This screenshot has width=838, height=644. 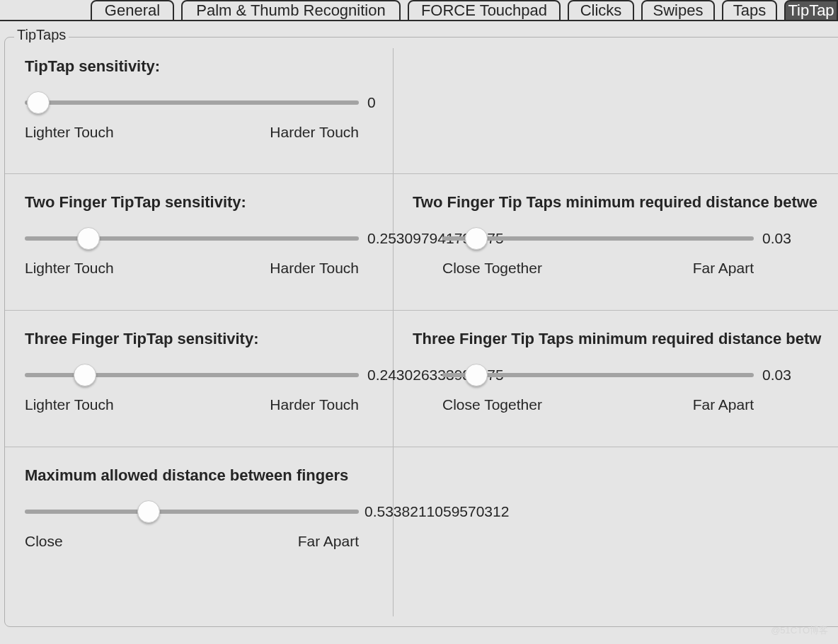 I want to click on setting-two-finger-sensitivity: Two Finger TipTap sensitivity: 0.2530979…, so click(x=199, y=242).